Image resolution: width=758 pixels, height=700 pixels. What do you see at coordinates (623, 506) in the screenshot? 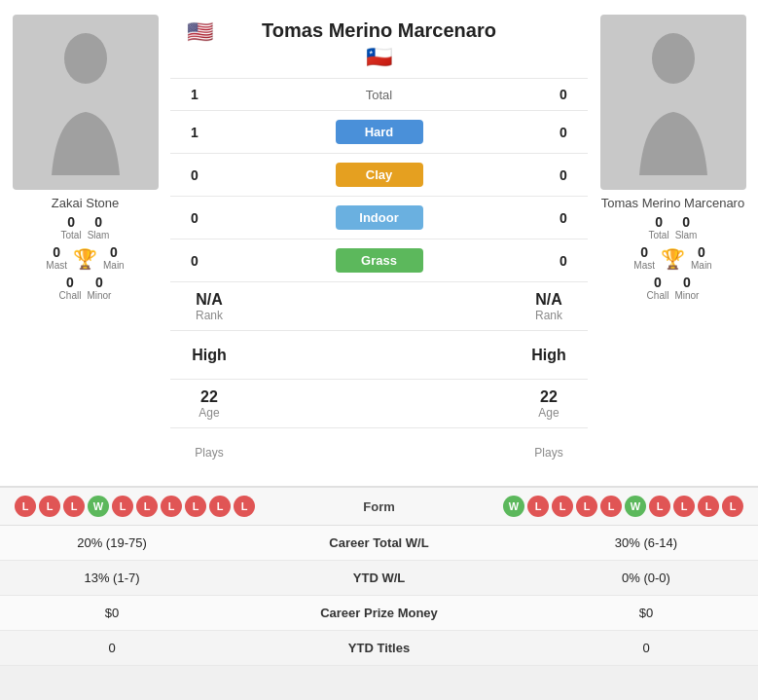
I see `right-form-badges: WLLLLWLLLL` at bounding box center [623, 506].